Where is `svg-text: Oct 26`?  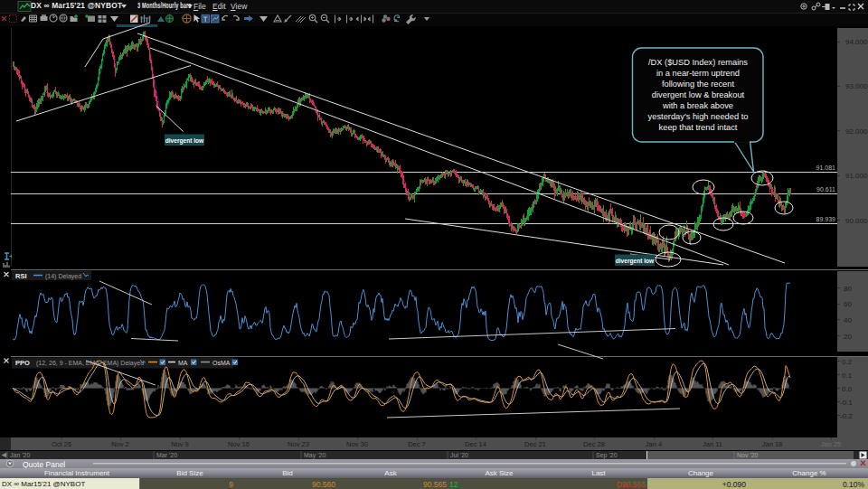
svg-text: Oct 26 is located at coordinates (61, 445).